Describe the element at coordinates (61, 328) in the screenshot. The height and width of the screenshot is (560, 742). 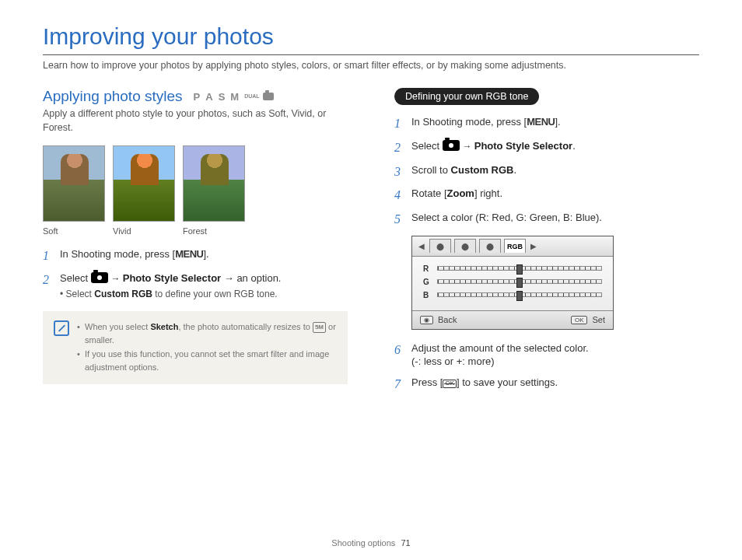
I see `note-icon` at that location.